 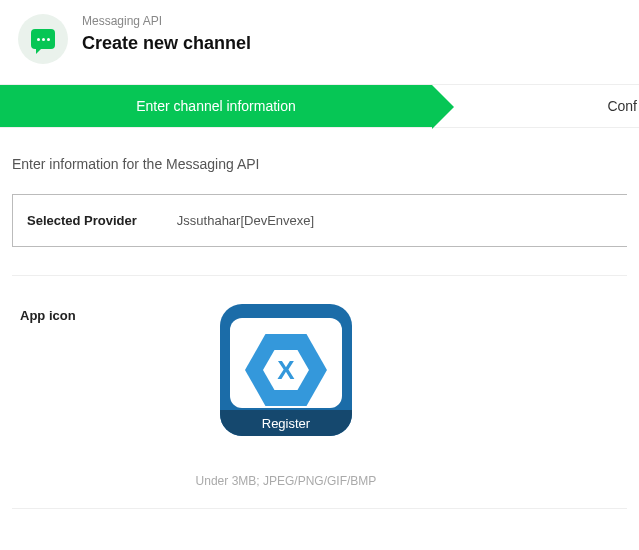 I want to click on step-enter-info: Enter channel information, so click(x=216, y=106).